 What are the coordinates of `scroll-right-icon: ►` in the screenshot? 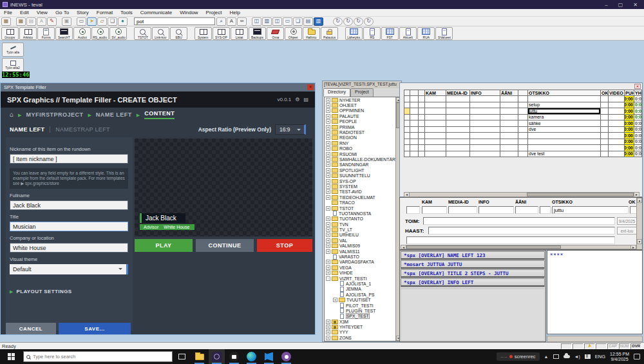 It's located at (636, 195).